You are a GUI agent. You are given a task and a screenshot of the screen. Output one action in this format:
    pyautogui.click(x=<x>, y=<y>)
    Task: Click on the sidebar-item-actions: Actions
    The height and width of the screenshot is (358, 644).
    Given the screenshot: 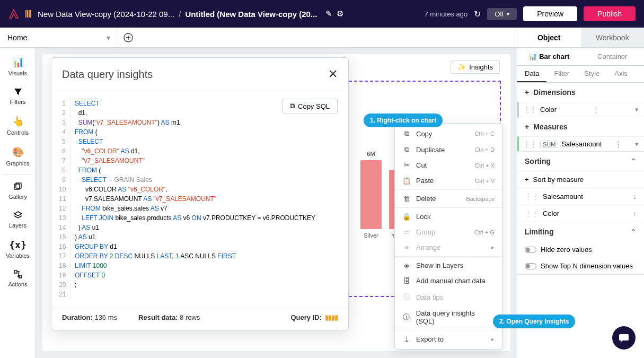 What is the action you would take?
    pyautogui.click(x=18, y=278)
    